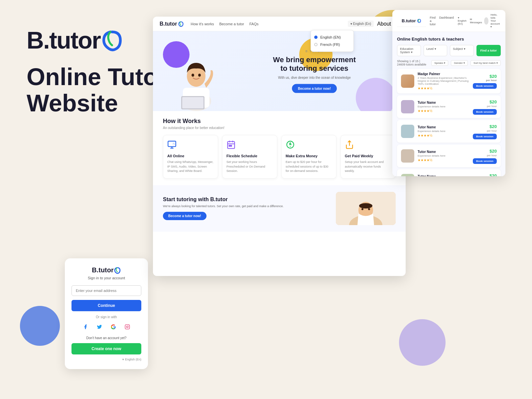  What do you see at coordinates (196, 78) in the screenshot?
I see `hero-person-illustration` at bounding box center [196, 78].